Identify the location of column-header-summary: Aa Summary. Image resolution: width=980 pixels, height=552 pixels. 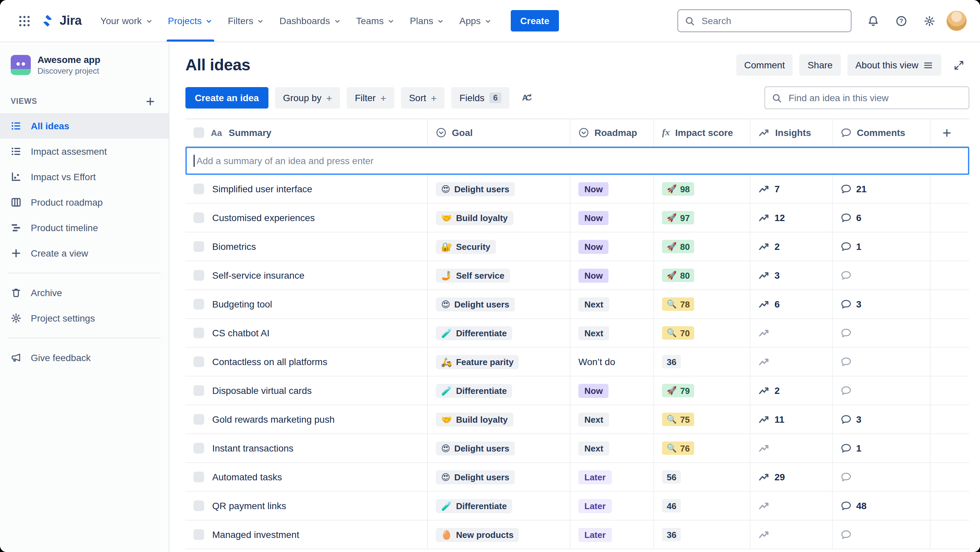
(307, 132).